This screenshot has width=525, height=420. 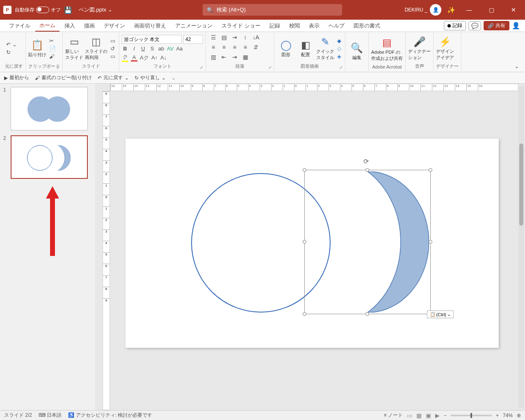 I want to click on rotate-handle-icon: ⟳, so click(x=368, y=162).